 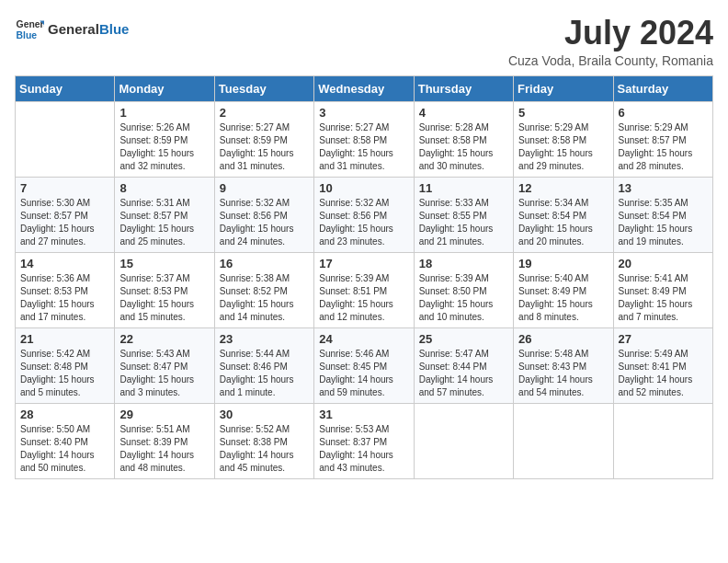 What do you see at coordinates (610, 61) in the screenshot?
I see `location-text: Cuza Voda, Braila County, Romania` at bounding box center [610, 61].